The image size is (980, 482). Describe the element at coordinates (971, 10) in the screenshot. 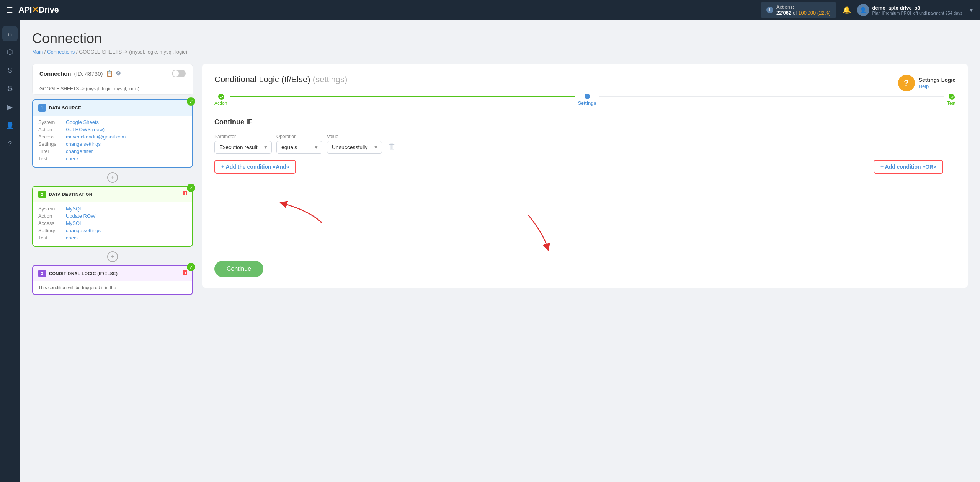

I see `chevron-down-icon: ▼` at that location.